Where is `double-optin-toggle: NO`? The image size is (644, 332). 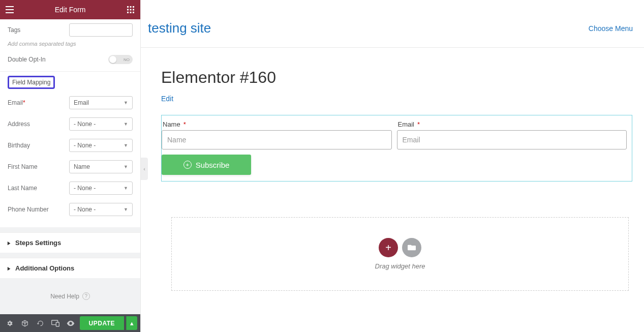
double-optin-toggle: NO is located at coordinates (120, 59).